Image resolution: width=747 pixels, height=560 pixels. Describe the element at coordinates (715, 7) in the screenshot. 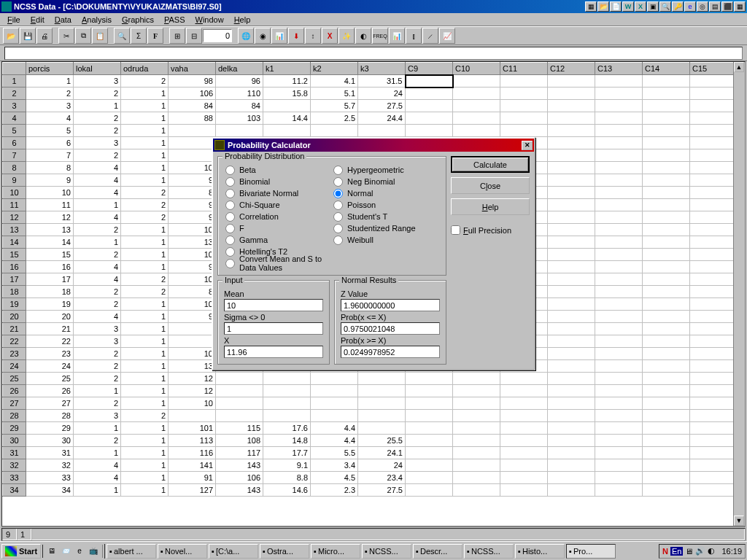

I see `tray-icon: ▤` at that location.